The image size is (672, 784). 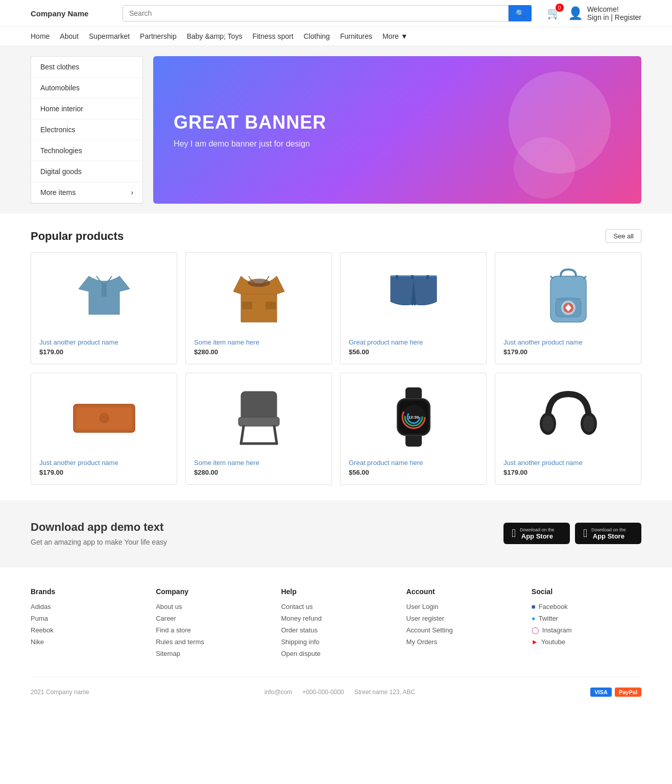 What do you see at coordinates (568, 417) in the screenshot?
I see `headphones-icon` at bounding box center [568, 417].